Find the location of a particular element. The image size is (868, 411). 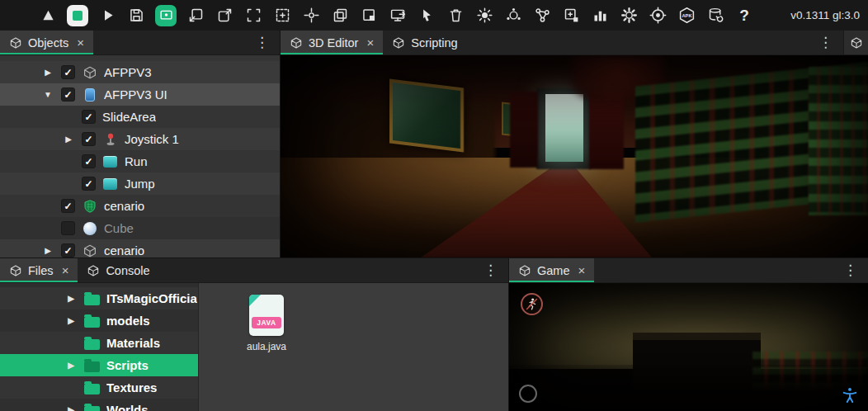

ui-button-icon is located at coordinates (111, 162).